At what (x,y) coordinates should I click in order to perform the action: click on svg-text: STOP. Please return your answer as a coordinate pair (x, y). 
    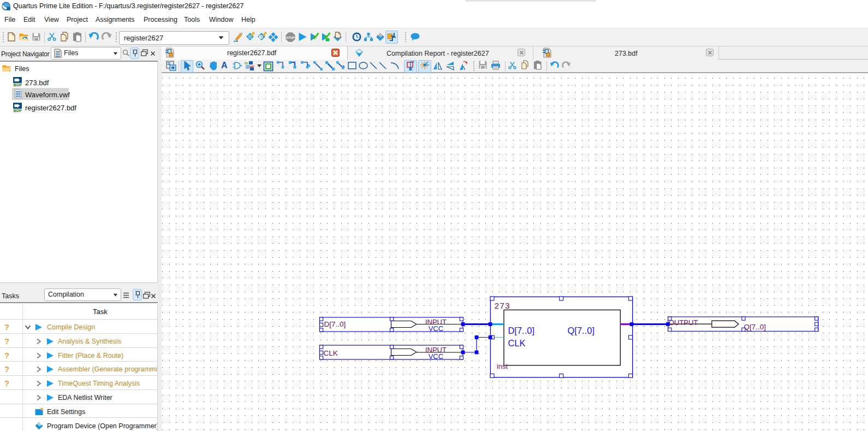
    Looking at the image, I should click on (290, 38).